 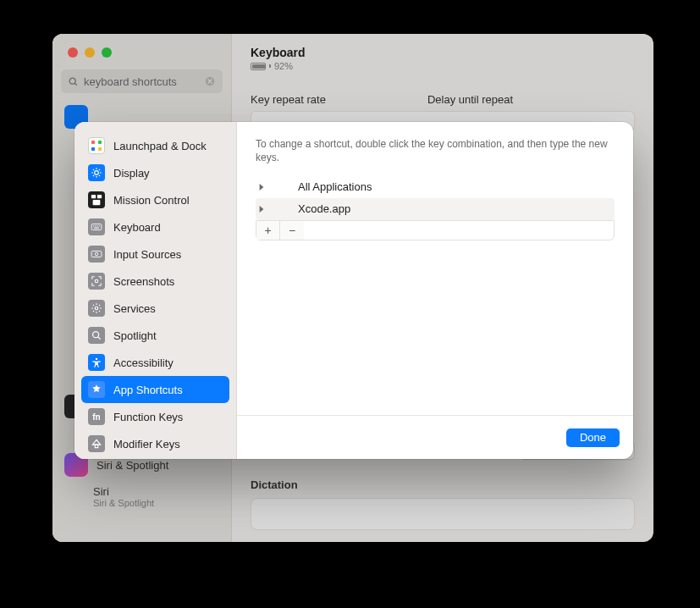 I want to click on minimize-window-button, so click(x=90, y=53).